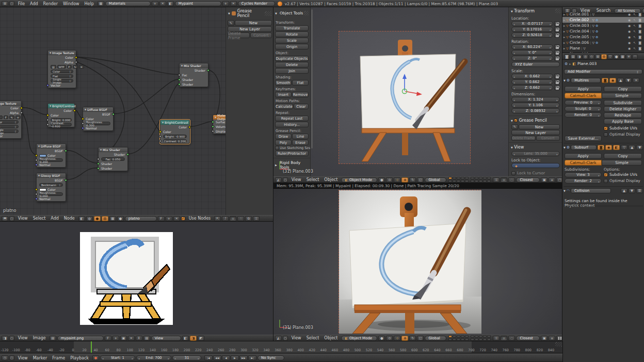 Image resolution: width=644 pixels, height=362 pixels. What do you see at coordinates (629, 57) in the screenshot?
I see `tab-particles: ✳` at bounding box center [629, 57].